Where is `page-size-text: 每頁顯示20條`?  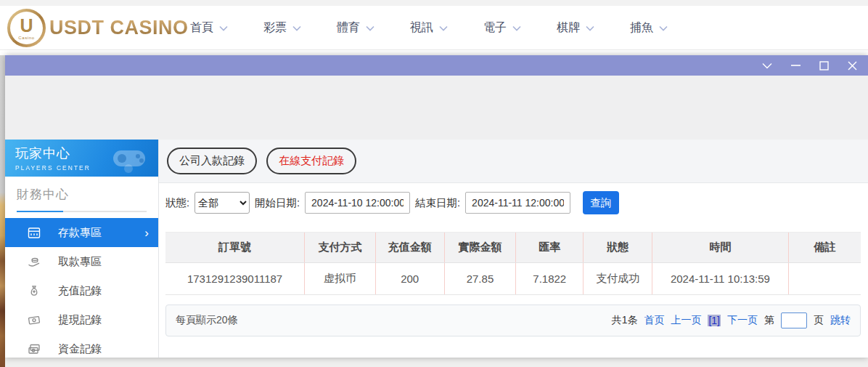
page-size-text: 每頁顯示20條 is located at coordinates (207, 320).